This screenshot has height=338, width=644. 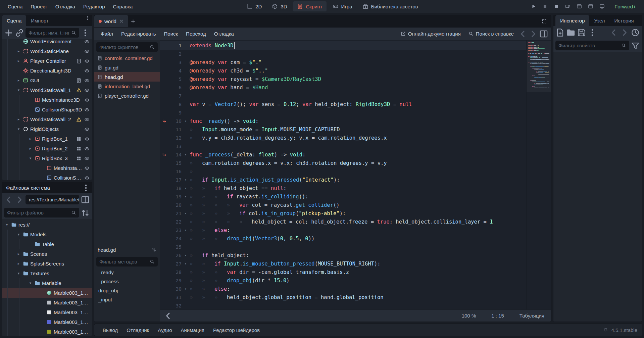 I want to click on workspace-tab-2d: 2D, so click(x=254, y=6).